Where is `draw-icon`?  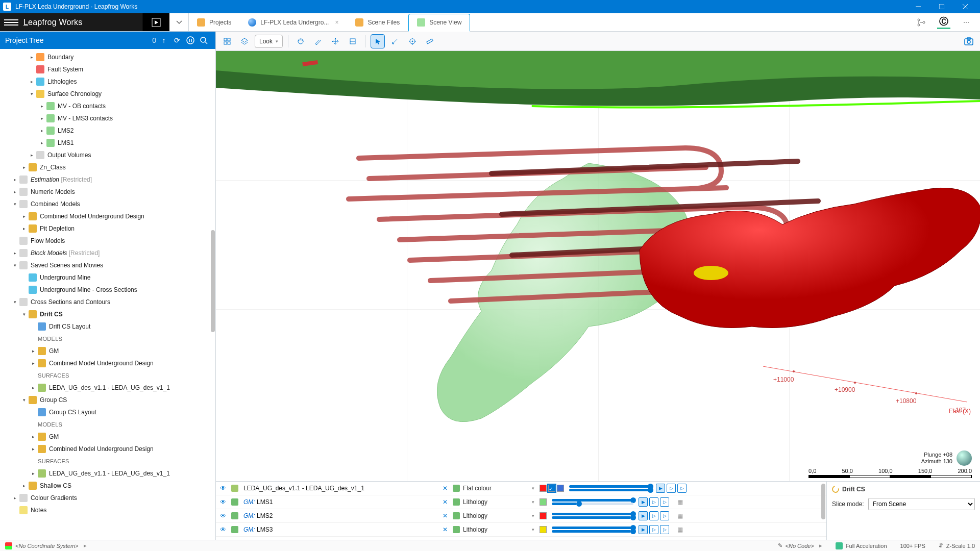
draw-icon is located at coordinates (318, 41).